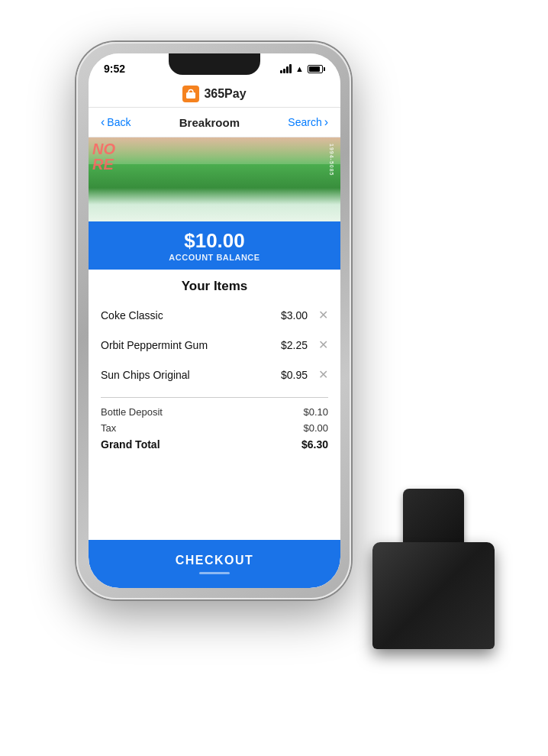 The height and width of the screenshot is (756, 548). I want to click on plug-device, so click(426, 565).